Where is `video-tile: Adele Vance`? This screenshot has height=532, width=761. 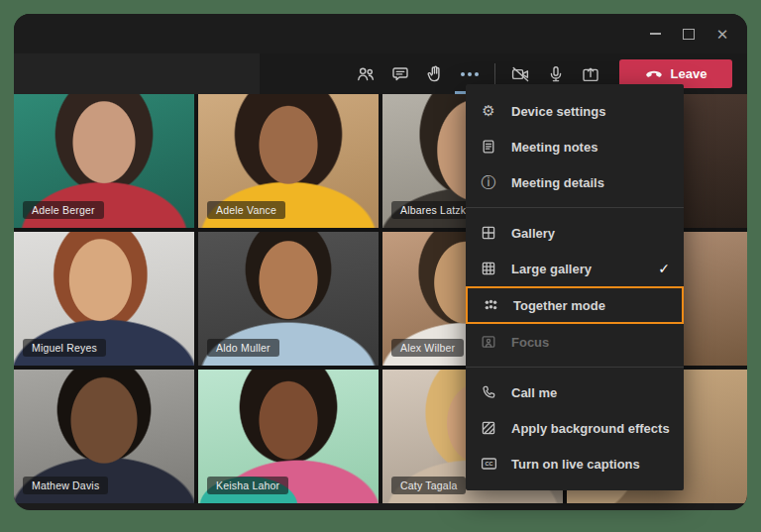 video-tile: Adele Vance is located at coordinates (288, 160).